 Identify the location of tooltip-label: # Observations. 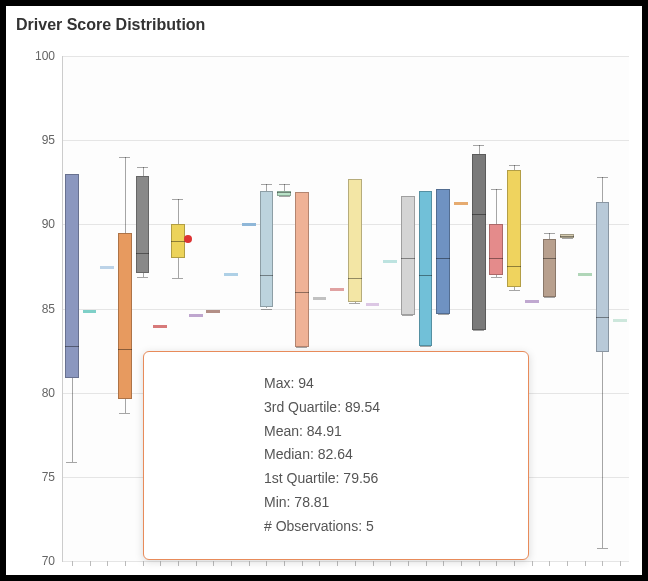
(311, 526).